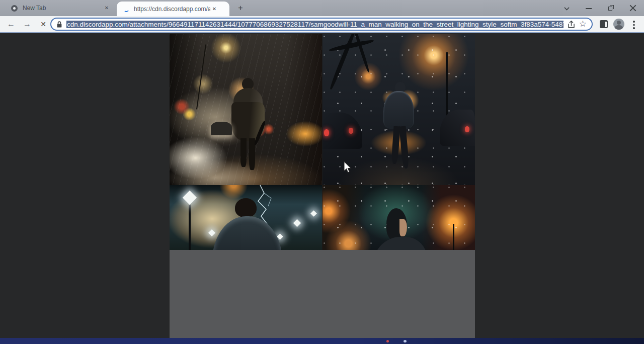  What do you see at coordinates (244, 153) in the screenshot?
I see `walking-man-leg` at bounding box center [244, 153].